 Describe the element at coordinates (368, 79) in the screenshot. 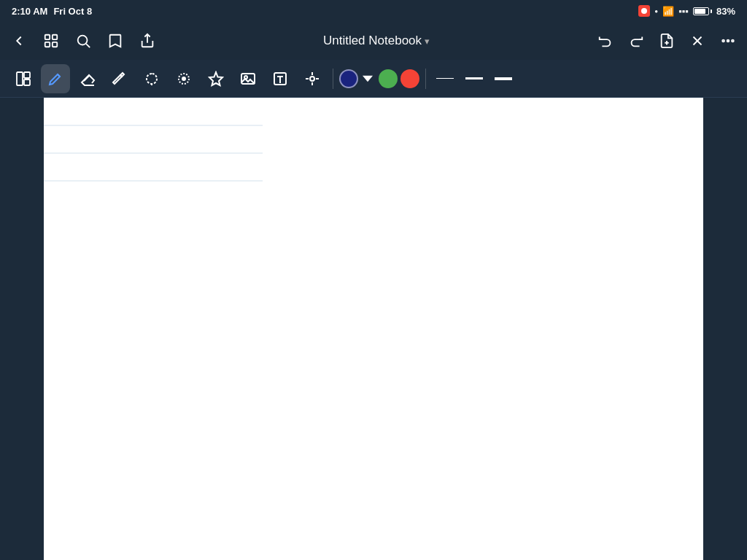

I see `color-expand-arrow` at that location.